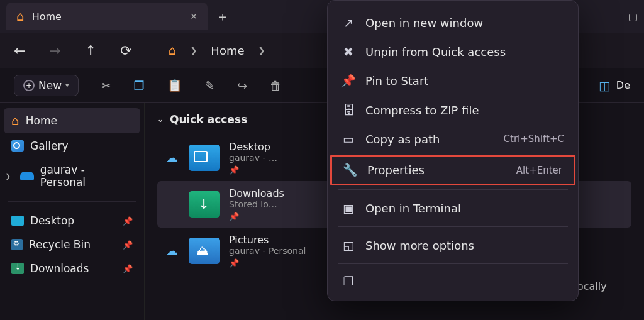 The width and height of the screenshot is (644, 320). What do you see at coordinates (204, 204) in the screenshot?
I see `downloads-folder-icon` at bounding box center [204, 204].